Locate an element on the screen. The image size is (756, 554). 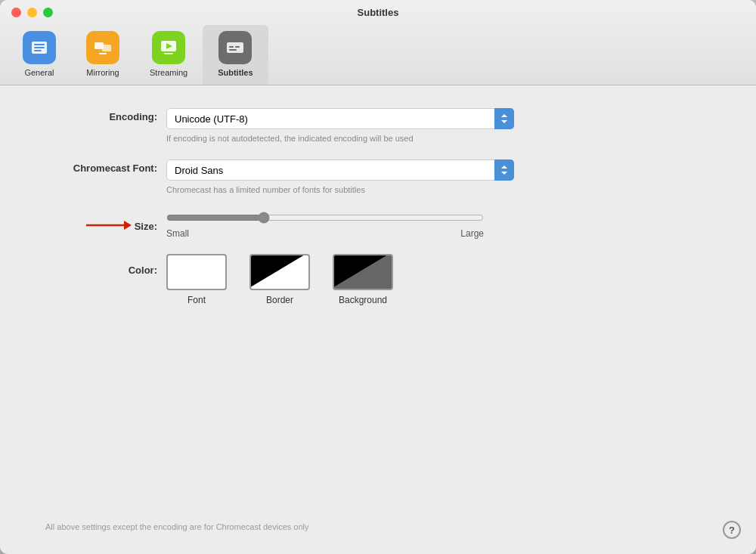
toolbar: General Mirroring is located at coordinates (378, 54).